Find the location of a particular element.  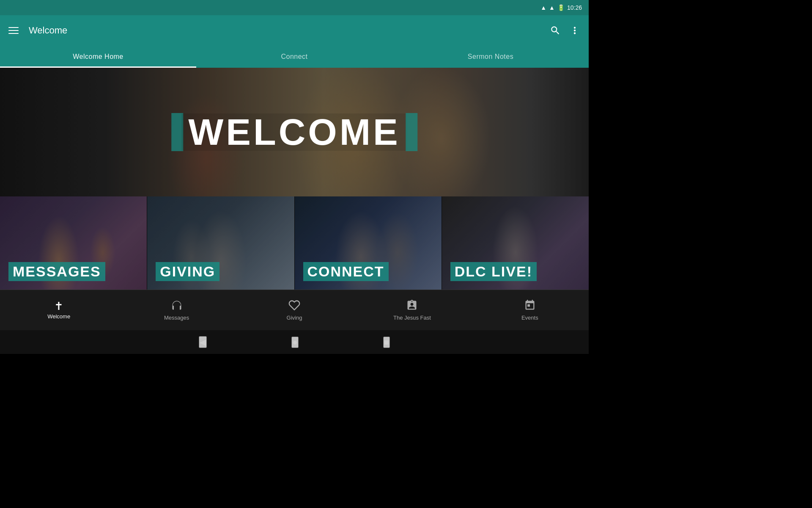

card-connect-label-container: CONNECT is located at coordinates (368, 272).